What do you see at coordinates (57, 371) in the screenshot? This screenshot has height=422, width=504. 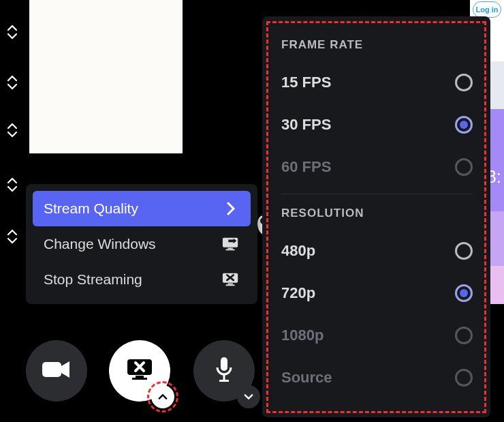 I see `camera-toggle-button` at bounding box center [57, 371].